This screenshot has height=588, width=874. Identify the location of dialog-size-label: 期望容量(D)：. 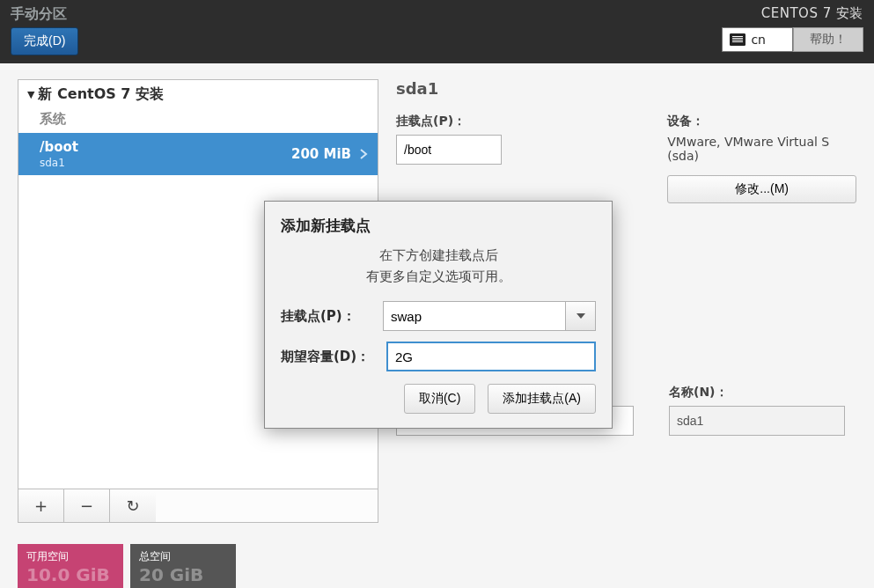
(329, 357).